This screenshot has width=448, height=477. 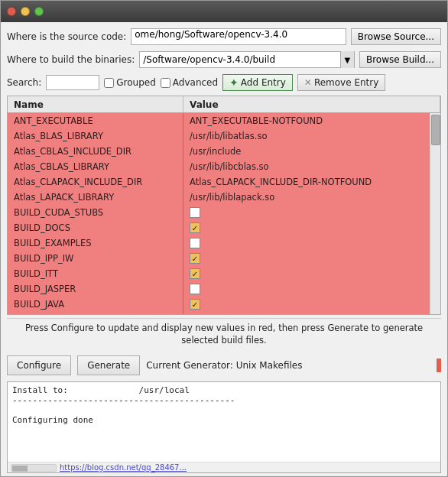 What do you see at coordinates (123, 468) in the screenshot?
I see `footer-link: https://blog.csdn.net/qq_28467...` at bounding box center [123, 468].